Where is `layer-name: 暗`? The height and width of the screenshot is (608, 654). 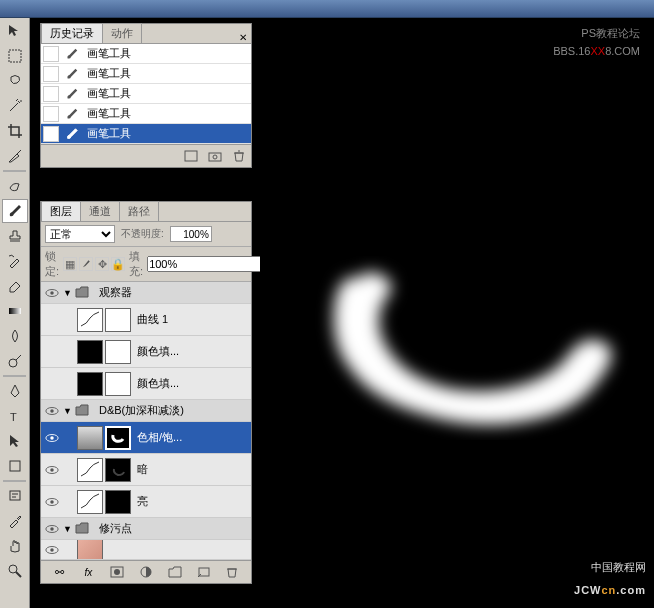 layer-name: 暗 is located at coordinates (142, 470).